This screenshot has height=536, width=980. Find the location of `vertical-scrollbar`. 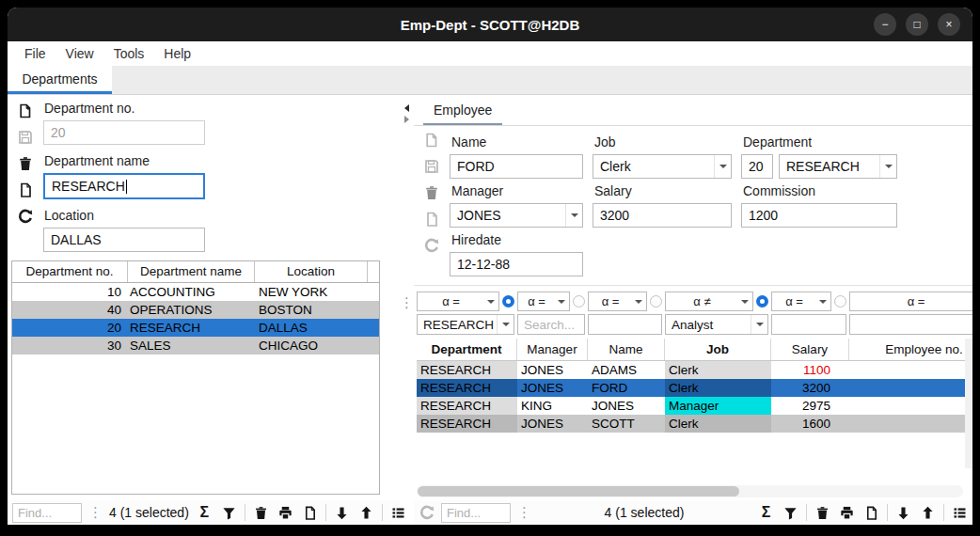

vertical-scrollbar is located at coordinates (969, 403).